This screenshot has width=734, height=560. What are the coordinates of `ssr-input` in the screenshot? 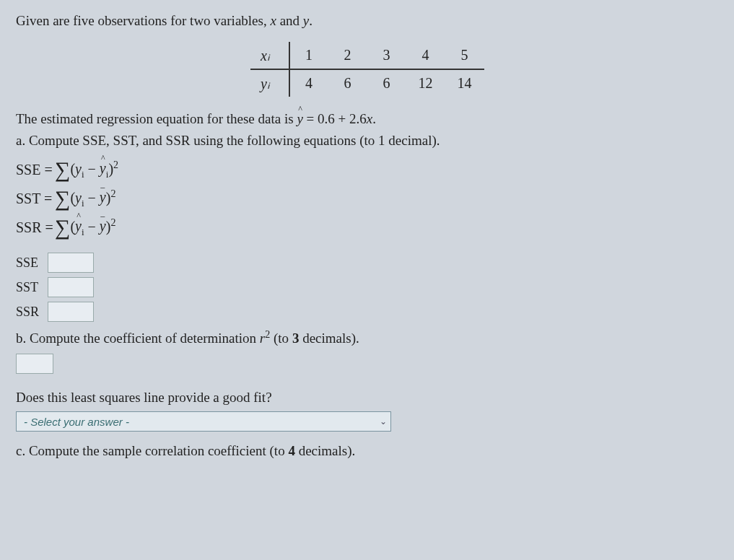 It's located at (71, 312).